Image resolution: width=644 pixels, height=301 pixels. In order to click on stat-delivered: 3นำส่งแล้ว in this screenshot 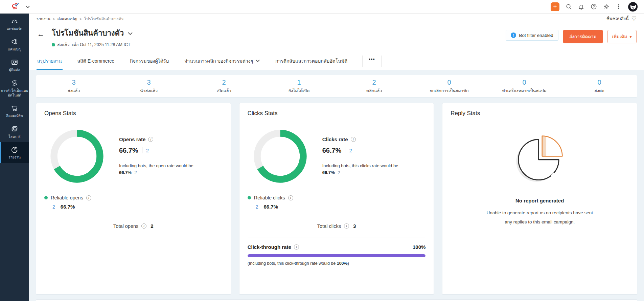, I will do `click(149, 86)`.